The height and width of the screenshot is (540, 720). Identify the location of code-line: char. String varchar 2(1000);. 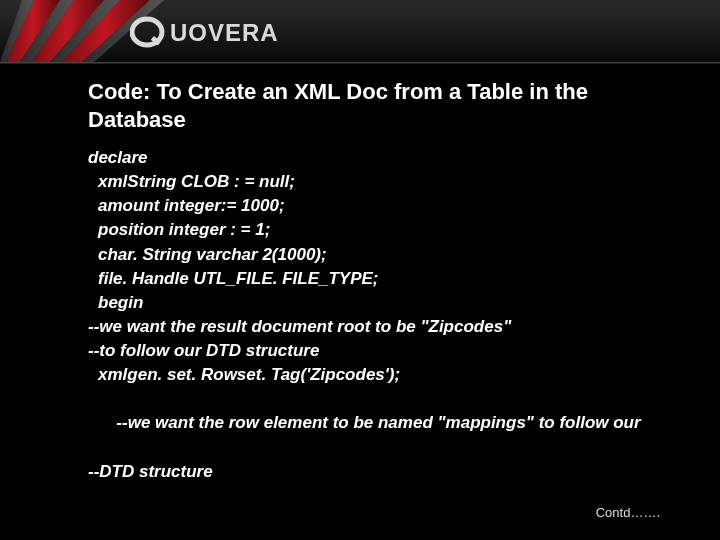
(366, 255).